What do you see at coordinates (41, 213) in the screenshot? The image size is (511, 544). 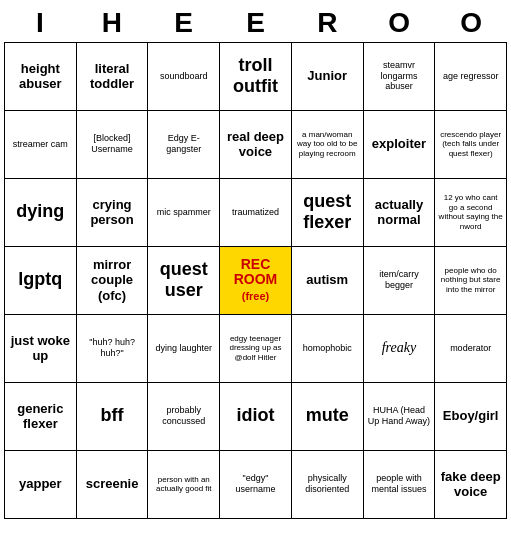 I see `bingo-cell-14: dying` at bounding box center [41, 213].